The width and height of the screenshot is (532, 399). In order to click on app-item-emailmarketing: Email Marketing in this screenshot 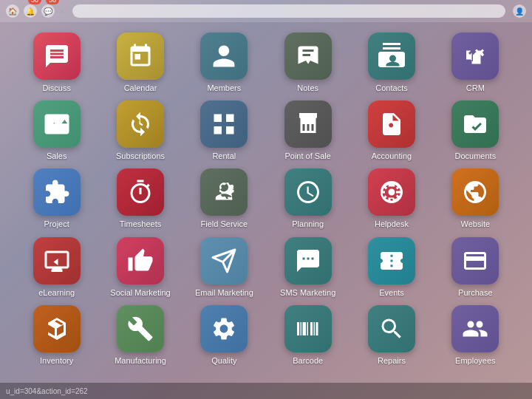, I will do `click(225, 267)`.